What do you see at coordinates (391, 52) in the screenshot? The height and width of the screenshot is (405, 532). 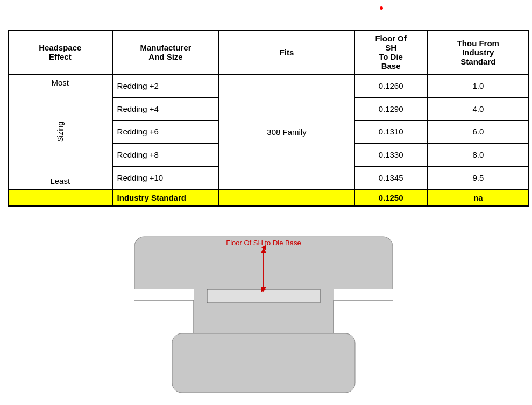 I see `header-floor: Floor OfSHTo DieBase` at bounding box center [391, 52].